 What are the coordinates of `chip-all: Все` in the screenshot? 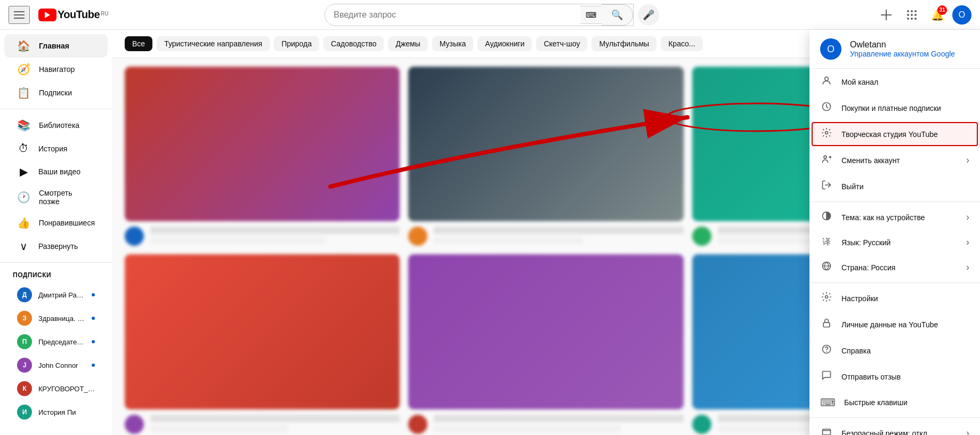 It's located at (139, 44).